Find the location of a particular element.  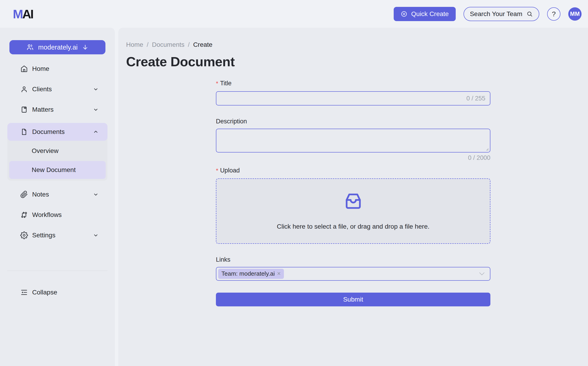

breadcrumb: Home / Documents / Create is located at coordinates (357, 45).